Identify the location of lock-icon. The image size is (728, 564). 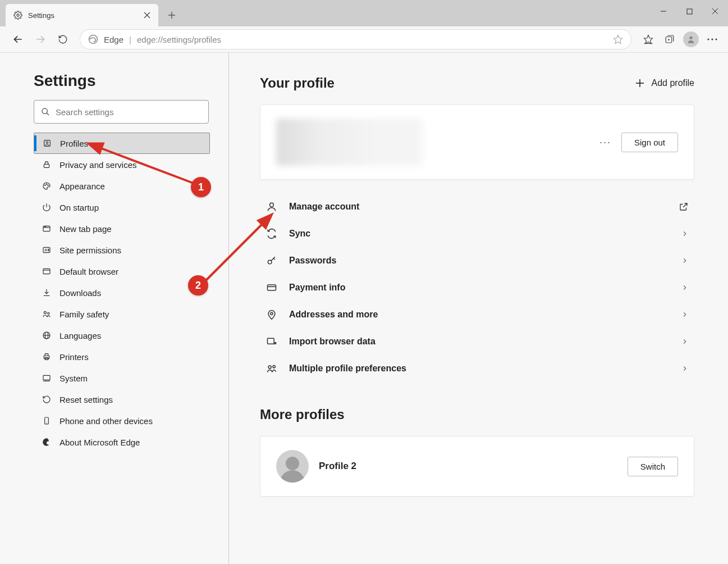
(47, 165).